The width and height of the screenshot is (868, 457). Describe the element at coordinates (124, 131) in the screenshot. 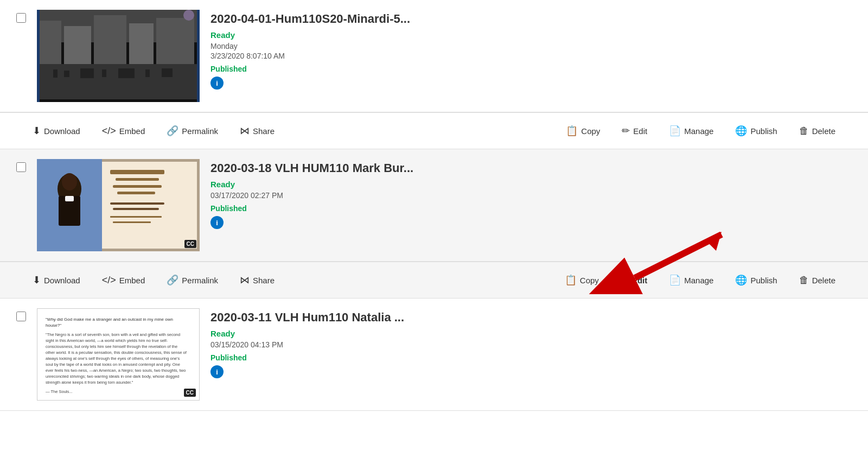

I see `item1-embed-button: </> Embed` at that location.